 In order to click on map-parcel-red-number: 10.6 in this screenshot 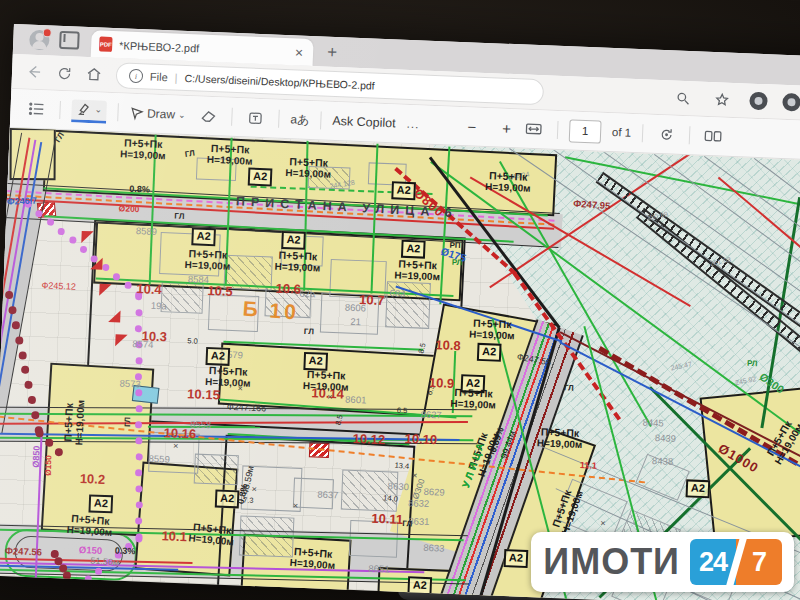, I will do `click(288, 289)`.